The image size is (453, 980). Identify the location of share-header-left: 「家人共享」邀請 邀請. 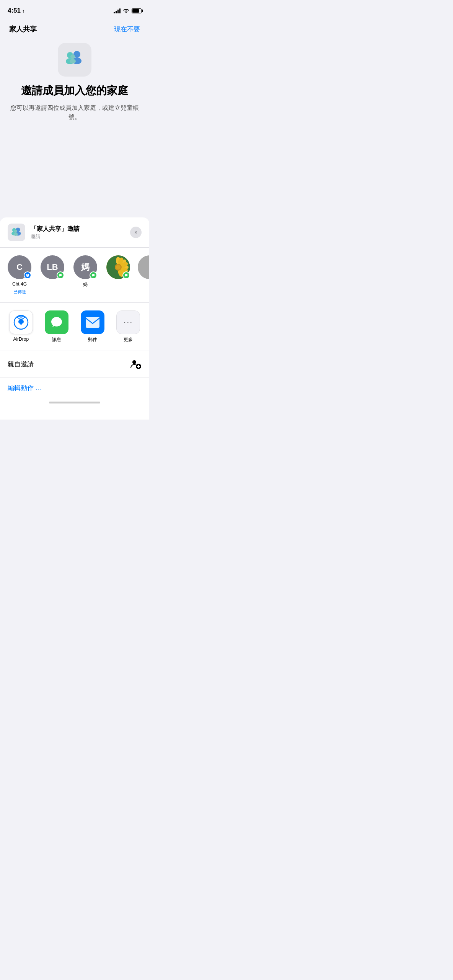
(44, 232).